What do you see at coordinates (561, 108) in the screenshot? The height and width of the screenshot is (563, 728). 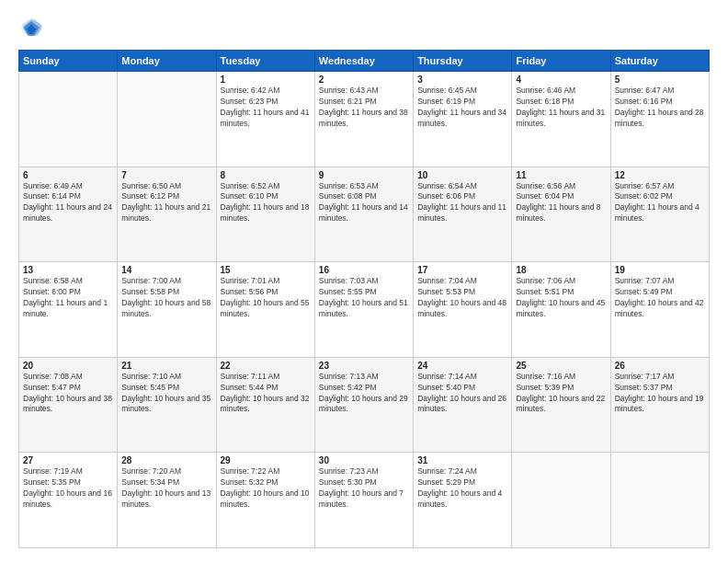 I see `day-info: Sunrise: 6:46 AM Sunset: 6:18 PM Dayligh…` at bounding box center [561, 108].